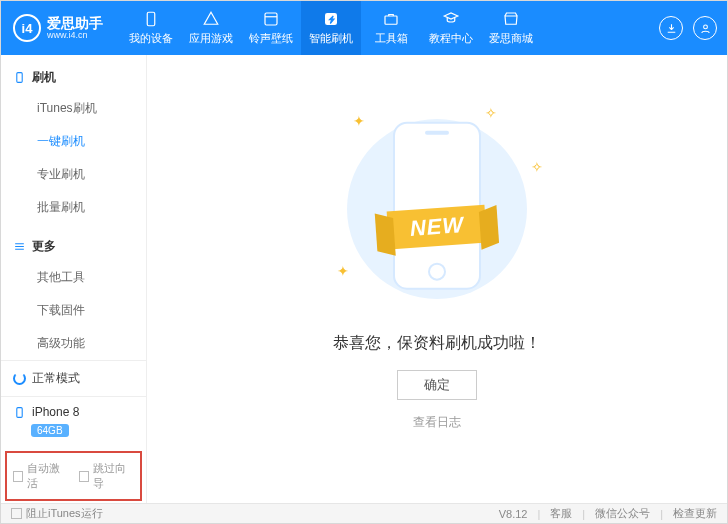 This screenshot has height=524, width=728. Describe the element at coordinates (437, 209) in the screenshot. I see `success-illustration: ✦✧✦✧ NEW` at that location.